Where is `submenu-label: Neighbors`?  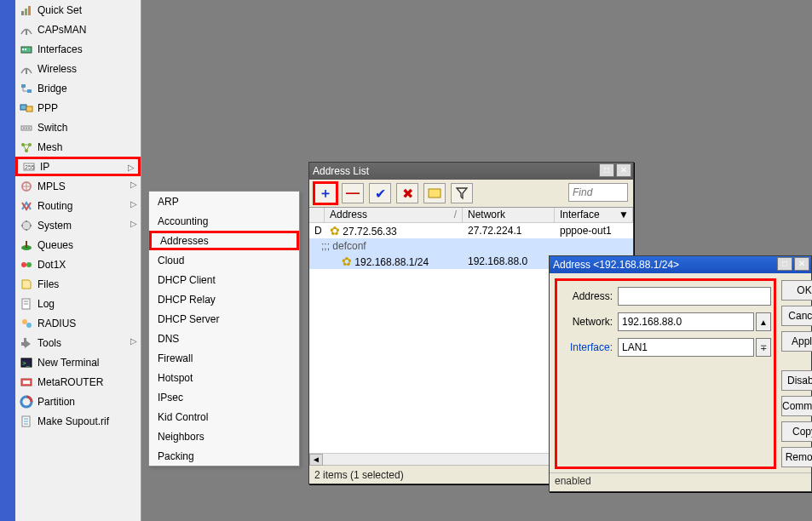
submenu-label: Neighbors is located at coordinates (181, 437).